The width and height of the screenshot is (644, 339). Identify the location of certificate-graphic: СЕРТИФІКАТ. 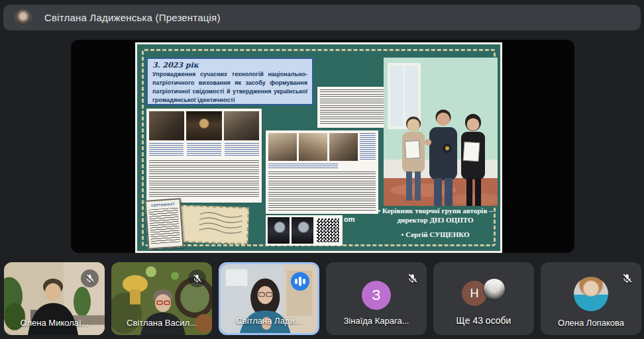
(199, 224).